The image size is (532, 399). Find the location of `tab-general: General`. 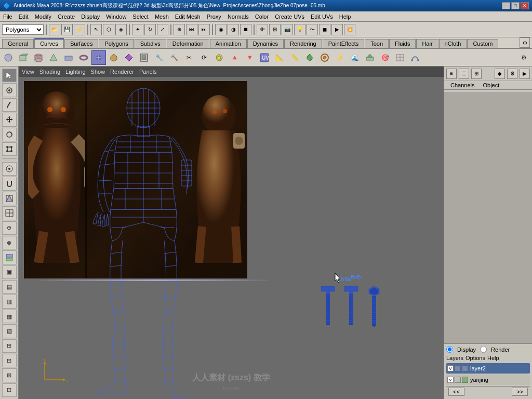

tab-general: General is located at coordinates (18, 44).